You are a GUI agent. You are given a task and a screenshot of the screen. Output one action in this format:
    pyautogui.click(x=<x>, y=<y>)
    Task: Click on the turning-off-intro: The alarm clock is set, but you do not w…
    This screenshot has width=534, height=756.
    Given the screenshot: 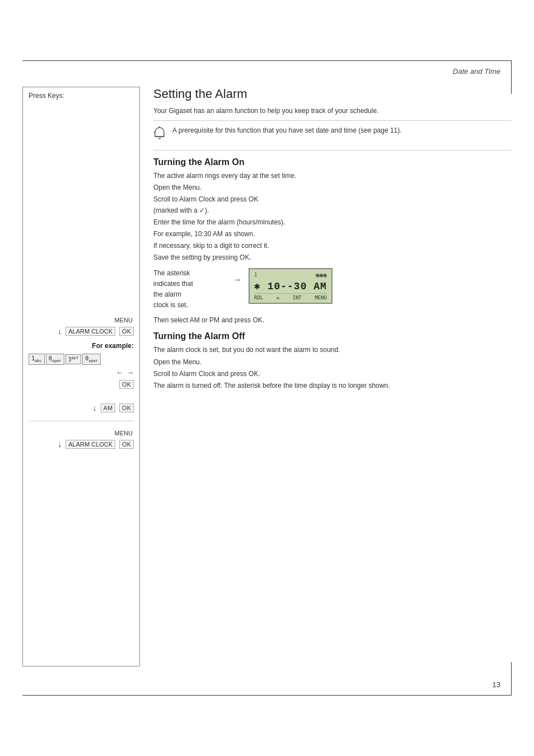 What is the action you would take?
    pyautogui.click(x=332, y=350)
    